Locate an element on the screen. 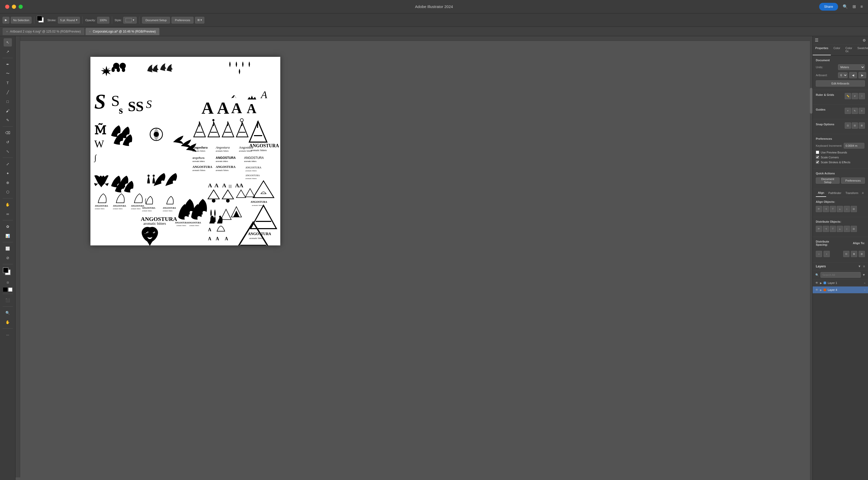  scrollbar-thumb-v is located at coordinates (811, 101).